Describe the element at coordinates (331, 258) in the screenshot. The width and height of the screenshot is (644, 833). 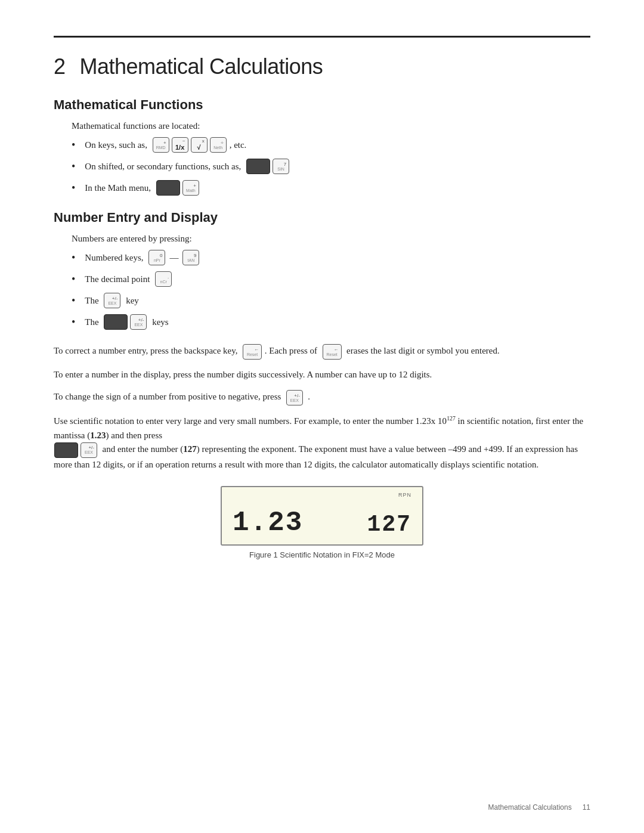
I see `list-item: Numbered keys, 0 nPr — 9 tAN` at that location.